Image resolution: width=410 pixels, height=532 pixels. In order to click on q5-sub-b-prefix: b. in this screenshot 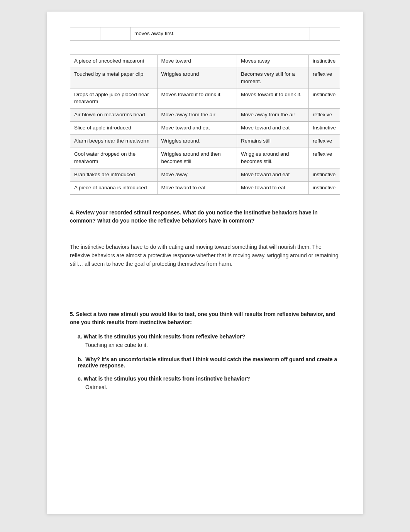, I will do `click(81, 359)`.